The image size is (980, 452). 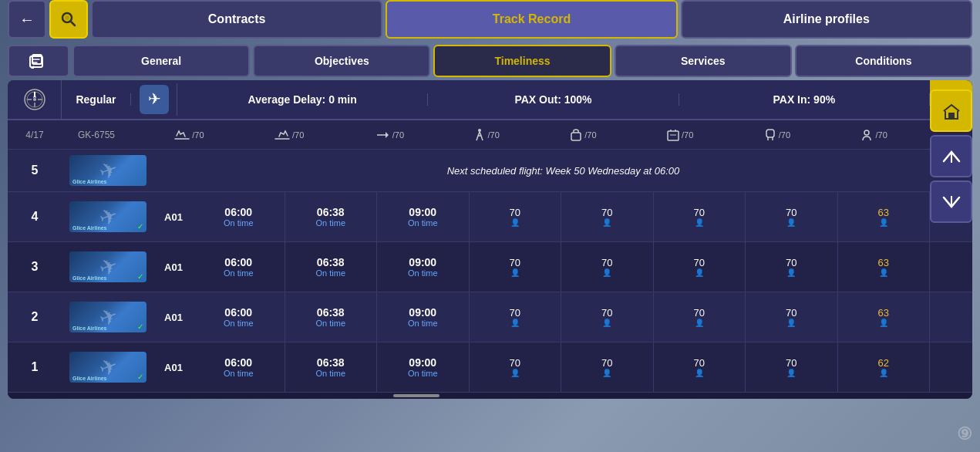 What do you see at coordinates (785, 135) in the screenshot?
I see `seat-label: /70` at bounding box center [785, 135].